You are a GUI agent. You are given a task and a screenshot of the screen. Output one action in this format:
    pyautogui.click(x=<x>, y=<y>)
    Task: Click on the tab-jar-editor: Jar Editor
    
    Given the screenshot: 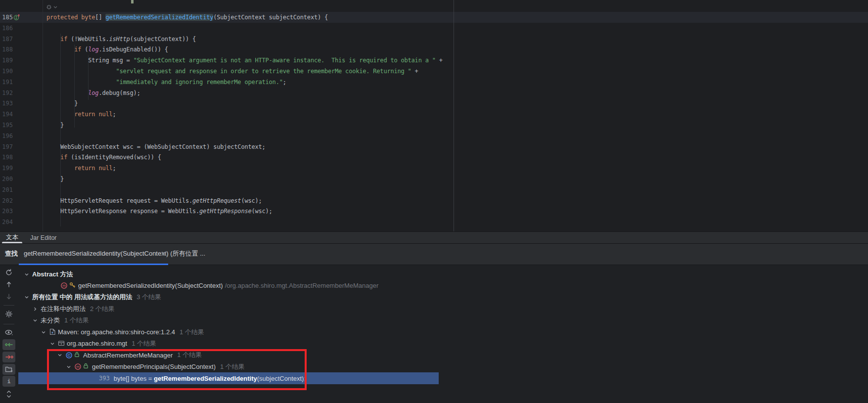 What is the action you would take?
    pyautogui.click(x=44, y=237)
    